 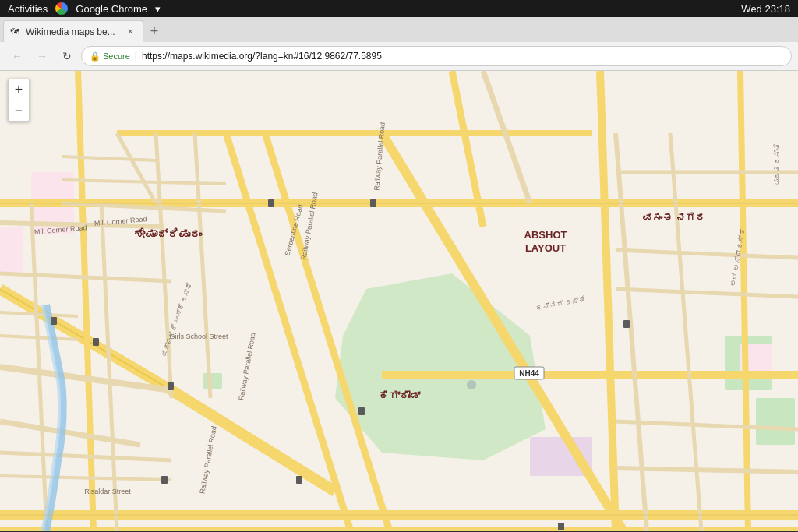 What do you see at coordinates (199, 336) in the screenshot?
I see `svg-text: Girls School Street` at bounding box center [199, 336].